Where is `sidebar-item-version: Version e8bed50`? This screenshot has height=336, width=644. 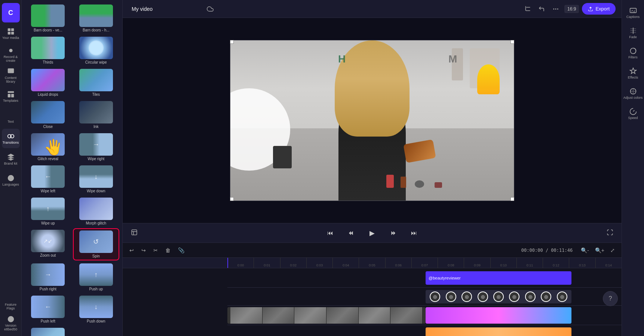 sidebar-item-version: Version e8bed50 is located at coordinates (11, 323).